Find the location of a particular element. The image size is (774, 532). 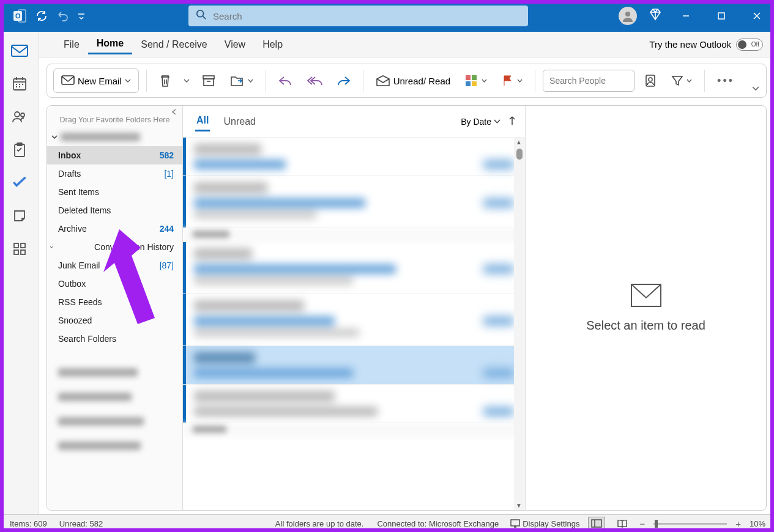

view-normal-icon is located at coordinates (597, 523).